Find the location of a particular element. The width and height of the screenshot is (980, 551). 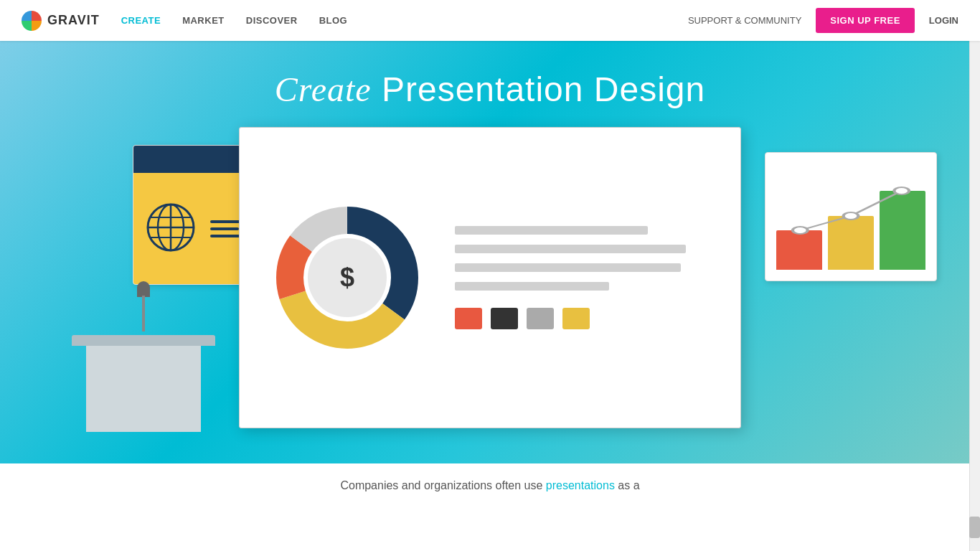

swatch-gray is located at coordinates (540, 319).